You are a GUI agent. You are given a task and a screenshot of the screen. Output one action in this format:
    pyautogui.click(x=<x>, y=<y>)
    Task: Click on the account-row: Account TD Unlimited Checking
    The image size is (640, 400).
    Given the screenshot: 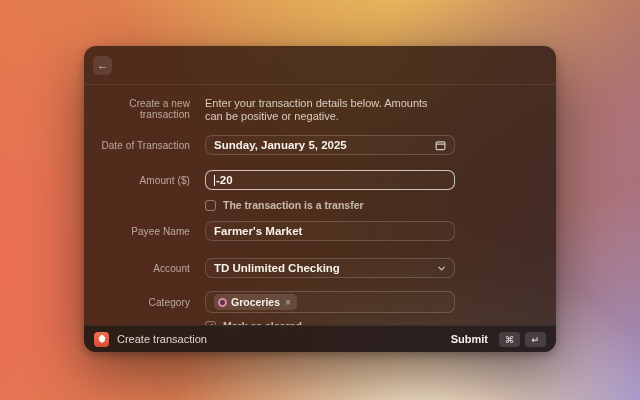 What is the action you would take?
    pyautogui.click(x=320, y=268)
    